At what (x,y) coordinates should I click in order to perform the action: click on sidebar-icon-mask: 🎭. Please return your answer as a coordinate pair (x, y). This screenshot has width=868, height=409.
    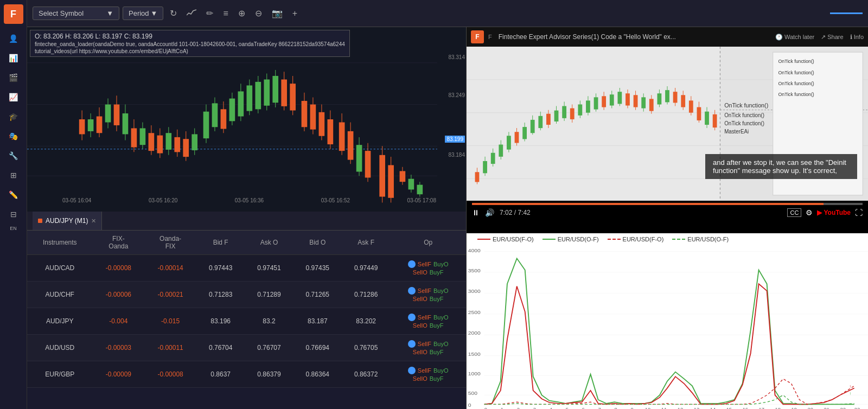
    Looking at the image, I should click on (14, 136).